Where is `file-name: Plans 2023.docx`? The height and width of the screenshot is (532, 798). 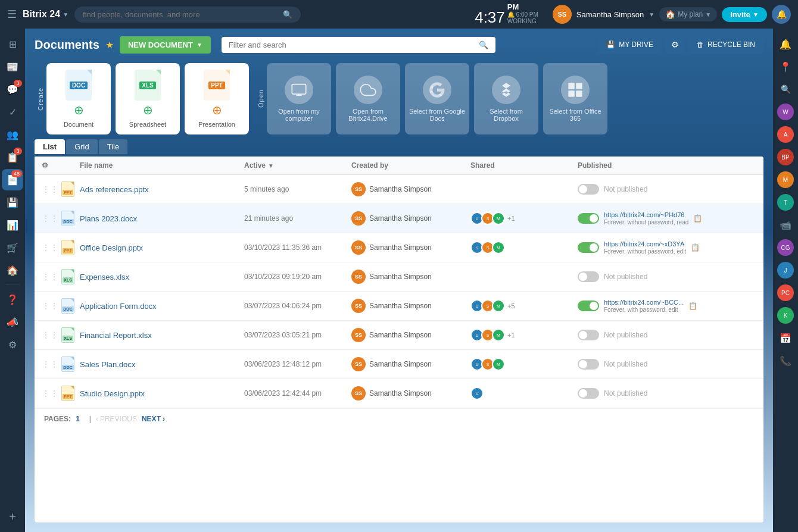
file-name: Plans 2023.docx is located at coordinates (162, 219).